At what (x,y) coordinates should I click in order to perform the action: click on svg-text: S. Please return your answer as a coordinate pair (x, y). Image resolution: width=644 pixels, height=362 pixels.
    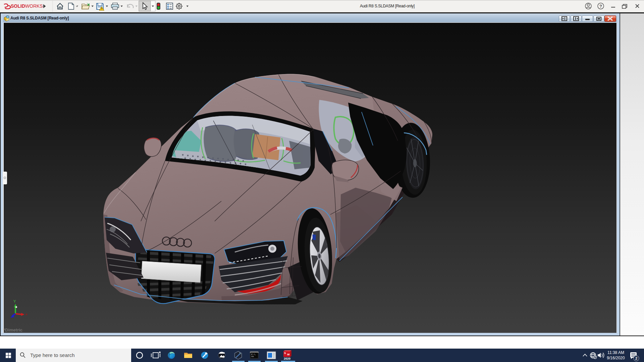
    Looking at the image, I should click on (285, 353).